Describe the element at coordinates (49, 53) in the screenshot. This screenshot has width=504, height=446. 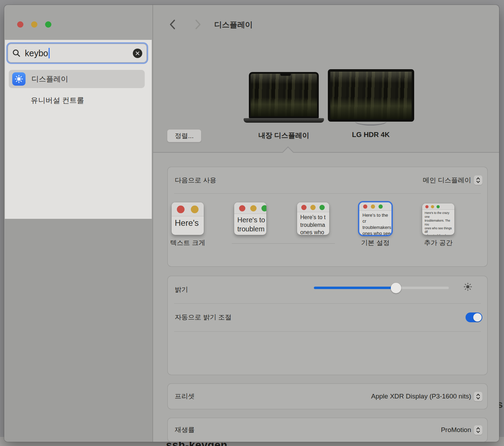
I see `text-cursor` at that location.